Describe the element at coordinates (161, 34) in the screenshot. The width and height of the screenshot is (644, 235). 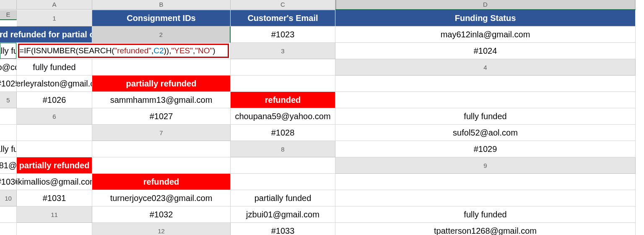
I see `row-header-2: 2` at that location.